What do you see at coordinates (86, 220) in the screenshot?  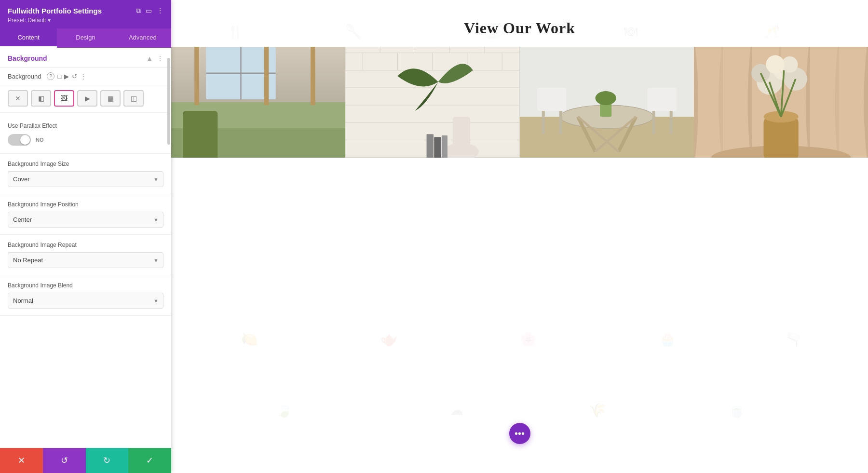 I see `image-position-select: Center Top Left Top Center Top Right Cen…` at bounding box center [86, 220].